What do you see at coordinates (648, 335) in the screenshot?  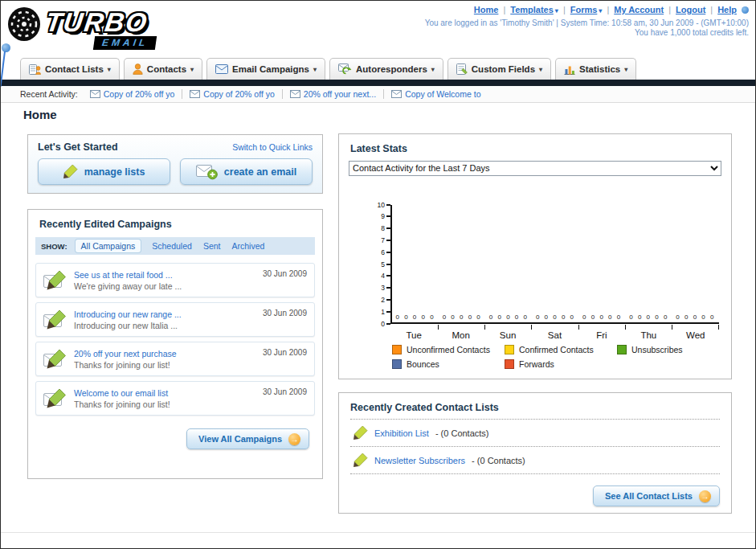 I see `x-axis-label: Thu` at bounding box center [648, 335].